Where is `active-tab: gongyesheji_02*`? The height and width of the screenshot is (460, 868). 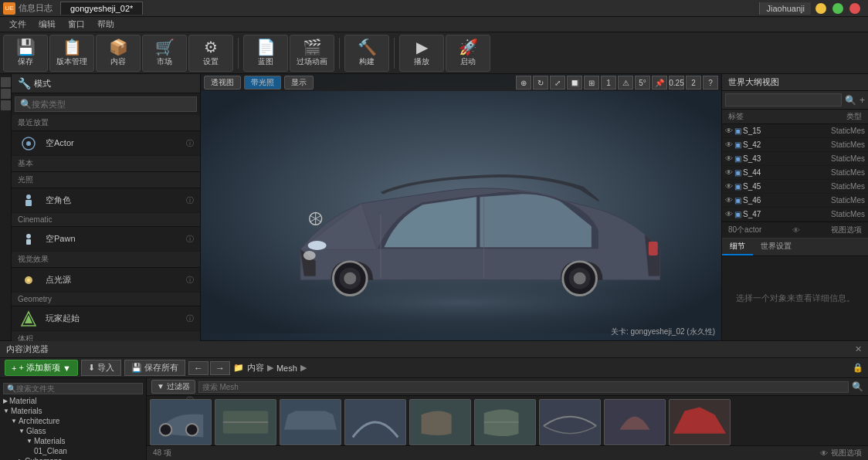
active-tab: gongyesheji_02* is located at coordinates (102, 8).